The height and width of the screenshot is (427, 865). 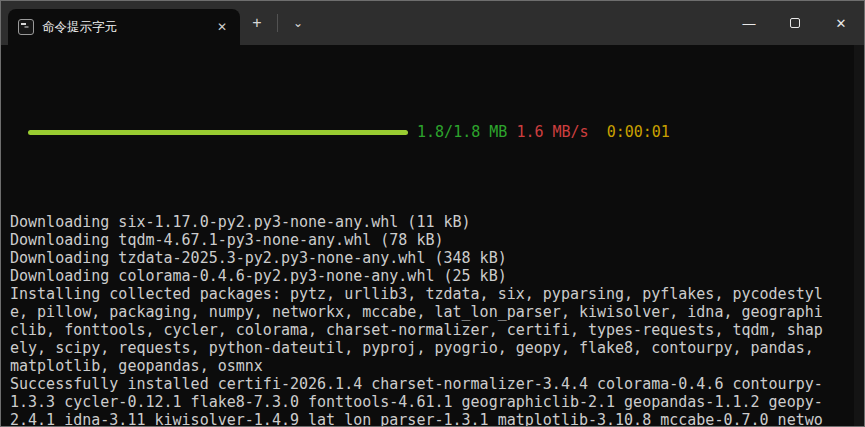 I want to click on terminal-line: 1.3.3 cycler-0.12.1 flake8-7.3.0 fonttoo…, so click(x=430, y=402).